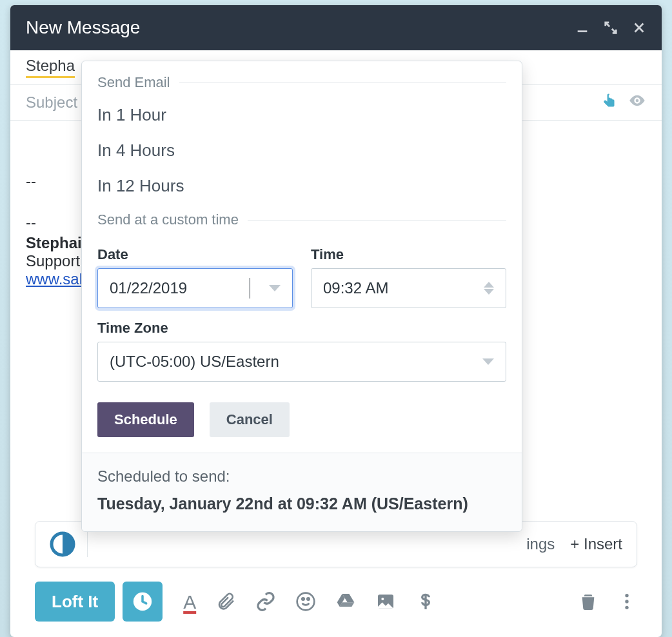 This screenshot has height=637, width=672. I want to click on time-input: 09:32 AM, so click(409, 288).